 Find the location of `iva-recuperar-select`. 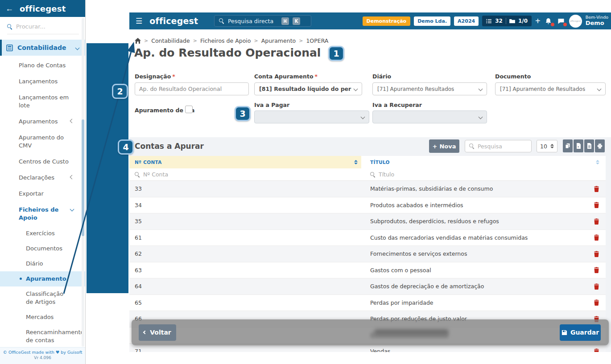

iva-recuperar-select is located at coordinates (430, 117).